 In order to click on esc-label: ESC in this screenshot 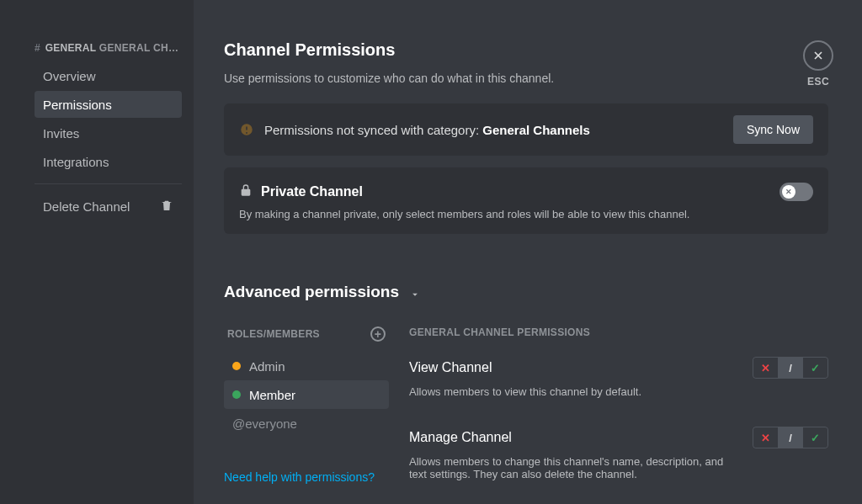, I will do `click(818, 82)`.